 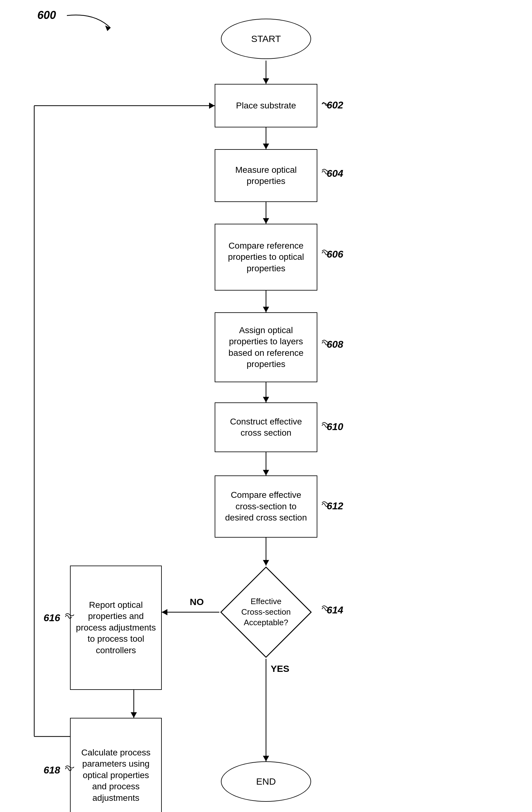 I want to click on step-614-text: Effective Cross-section Acceptable?, so click(x=266, y=612).